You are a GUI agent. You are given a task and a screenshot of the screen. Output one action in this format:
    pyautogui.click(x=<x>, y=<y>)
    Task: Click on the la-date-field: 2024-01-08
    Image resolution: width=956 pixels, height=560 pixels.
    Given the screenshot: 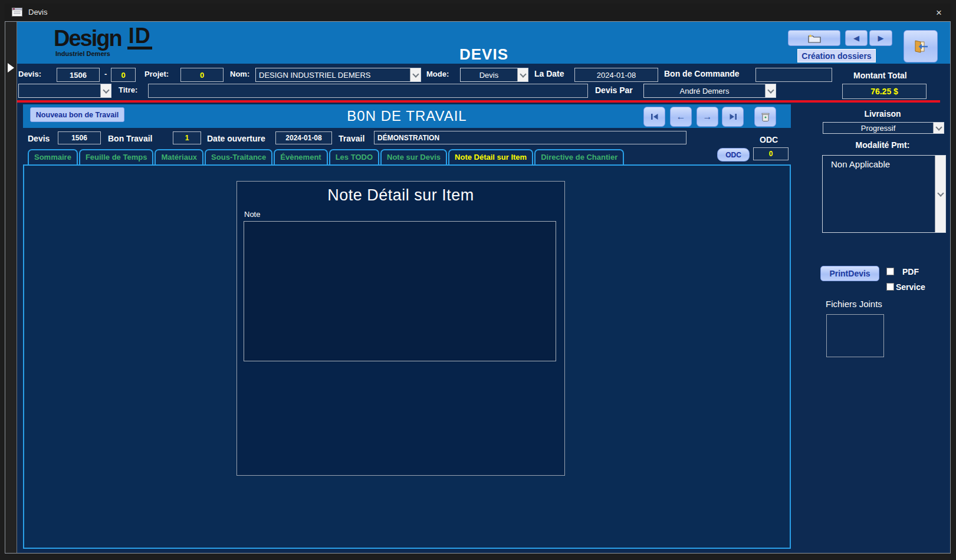 What is the action you would take?
    pyautogui.click(x=616, y=75)
    